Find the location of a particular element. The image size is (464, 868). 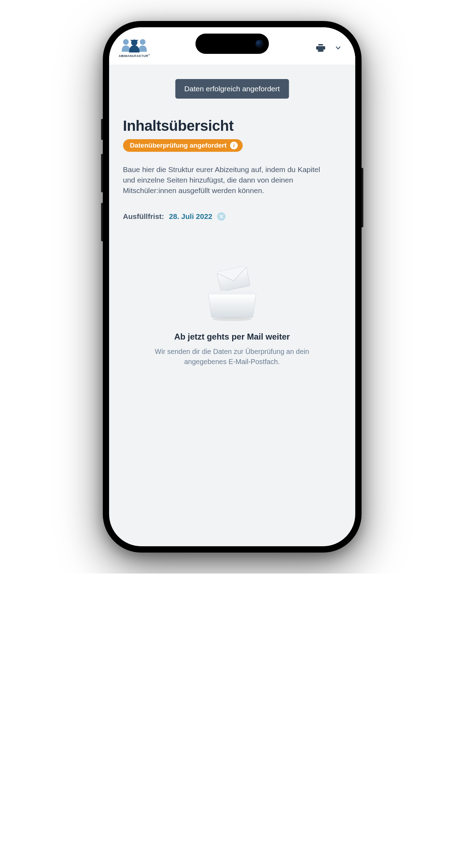

logo: ABIMANUFAKTUR® is located at coordinates (134, 48).